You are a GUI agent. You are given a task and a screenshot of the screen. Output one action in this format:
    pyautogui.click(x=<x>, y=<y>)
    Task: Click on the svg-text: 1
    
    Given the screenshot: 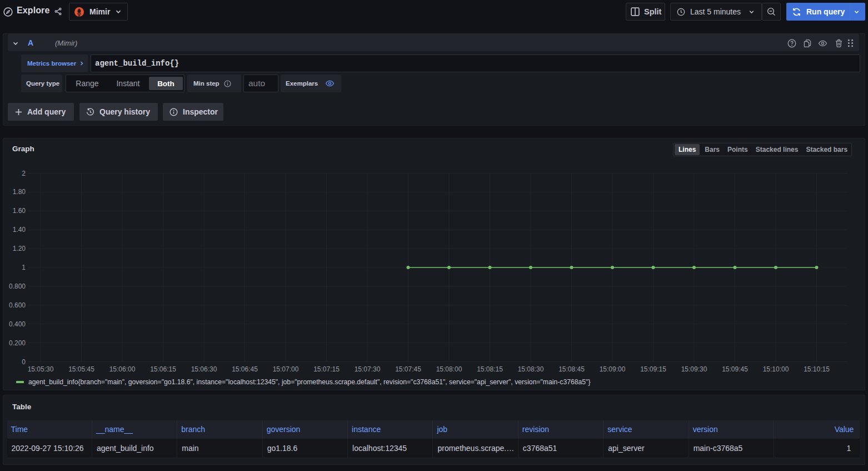 What is the action you would take?
    pyautogui.click(x=23, y=267)
    